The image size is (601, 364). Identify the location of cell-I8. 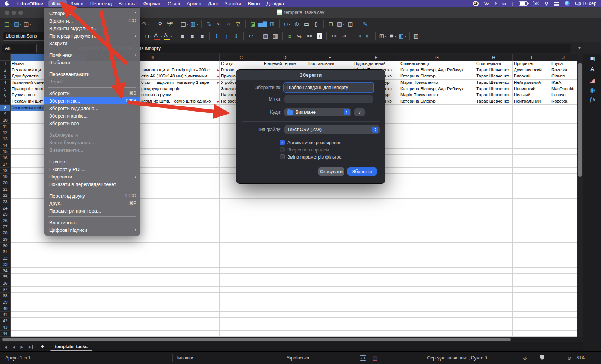
(532, 108).